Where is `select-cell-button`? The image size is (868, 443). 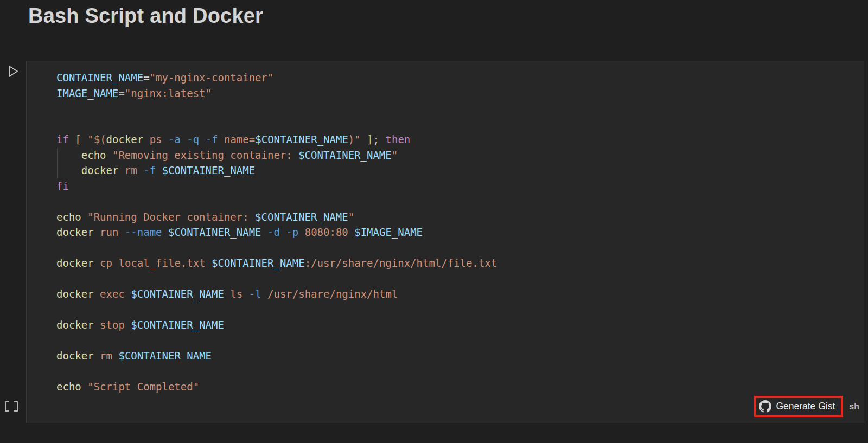
select-cell-button is located at coordinates (11, 406).